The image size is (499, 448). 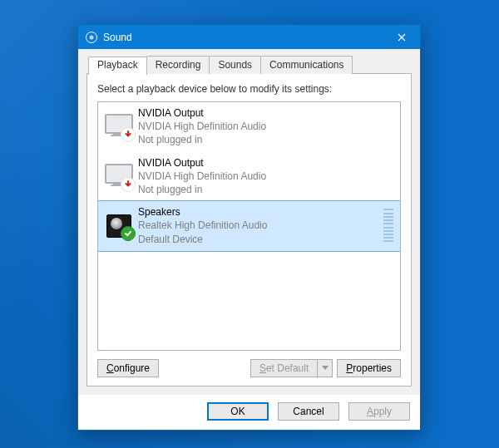 What do you see at coordinates (379, 411) in the screenshot?
I see `apply-button: Apply` at bounding box center [379, 411].